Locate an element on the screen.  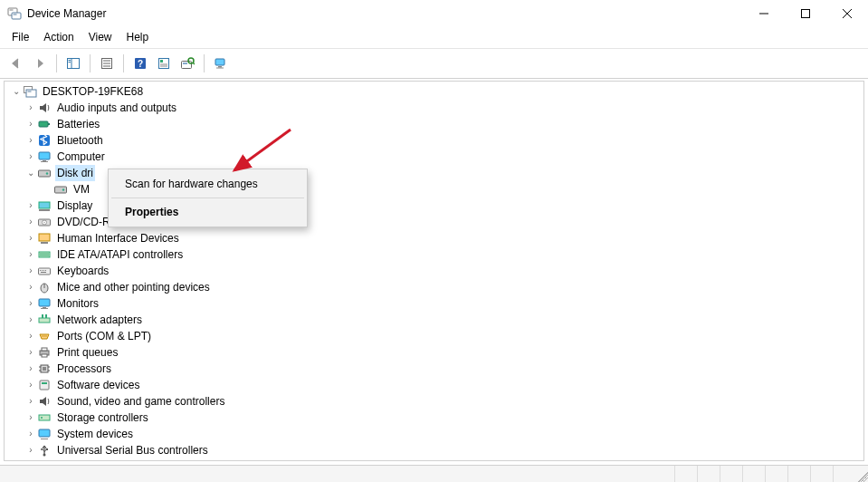
speaker-icon is located at coordinates (44, 108).